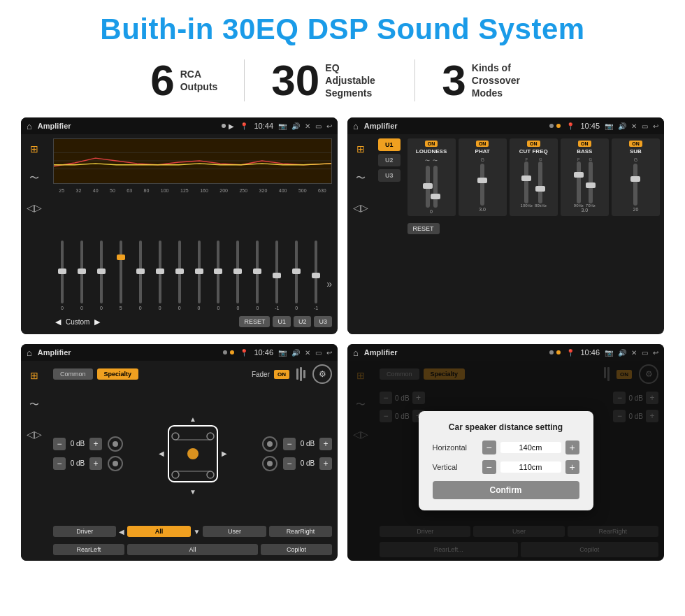 This screenshot has width=685, height=616. Describe the element at coordinates (277, 272) in the screenshot. I see `slider-12-track` at that location.